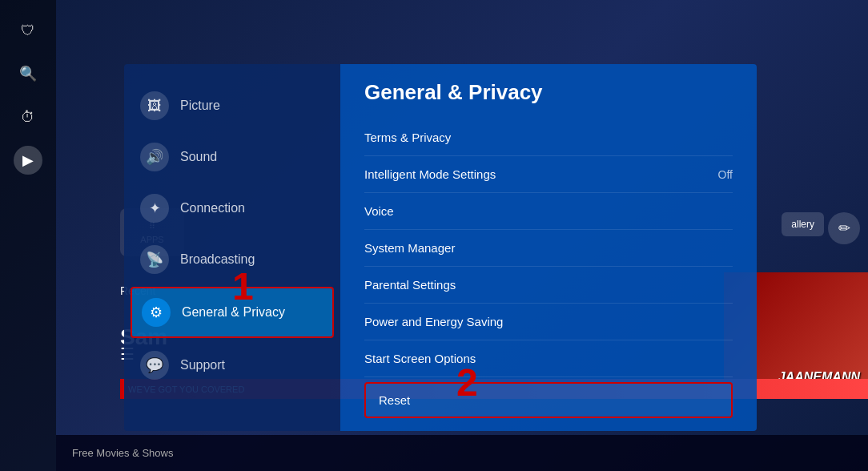 The height and width of the screenshot is (471, 868). Describe the element at coordinates (410, 285) in the screenshot. I see `parental-label: Parental Settings` at that location.